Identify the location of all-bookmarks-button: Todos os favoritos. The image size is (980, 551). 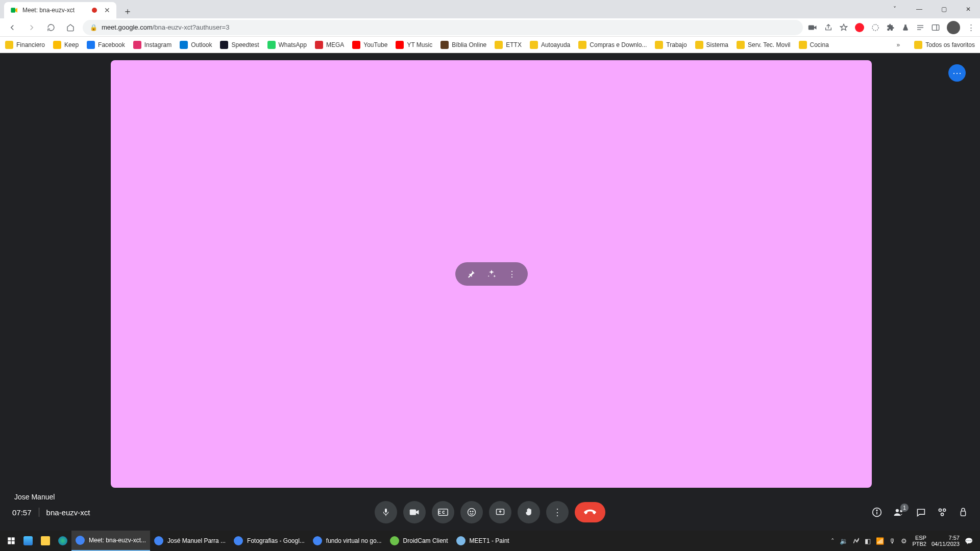
(944, 45).